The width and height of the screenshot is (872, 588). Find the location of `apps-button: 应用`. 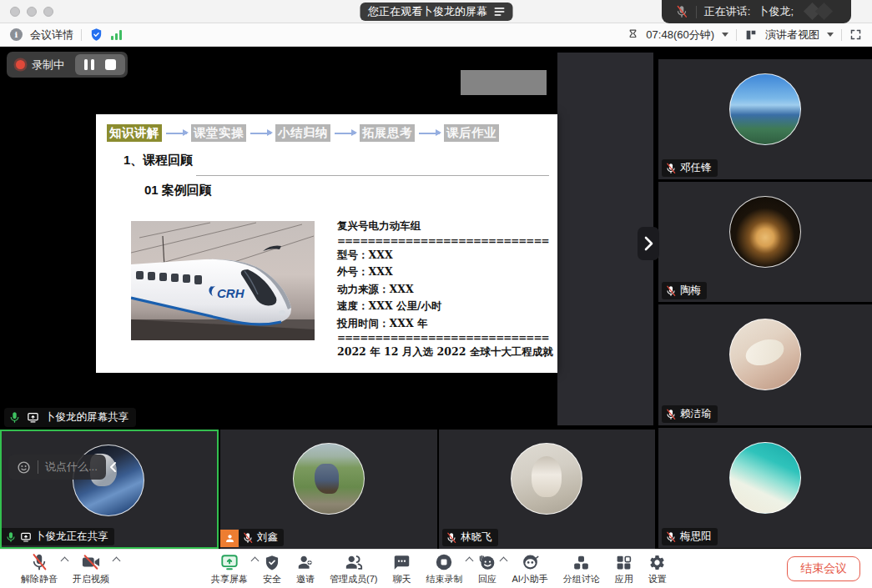

apps-button: 应用 is located at coordinates (624, 569).